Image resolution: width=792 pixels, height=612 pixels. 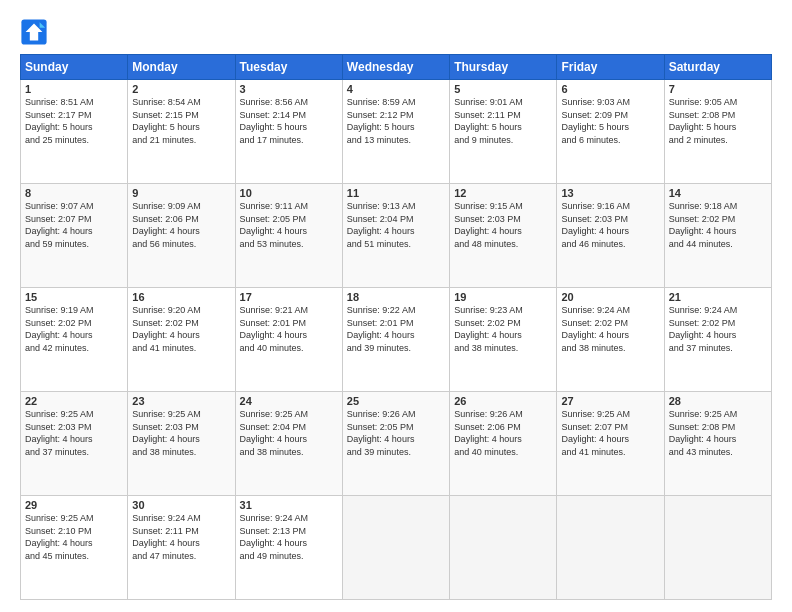 What do you see at coordinates (396, 433) in the screenshot?
I see `day-info: Sunrise: 9:26 AM Sunset: 2:05 PM Dayligh…` at bounding box center [396, 433].